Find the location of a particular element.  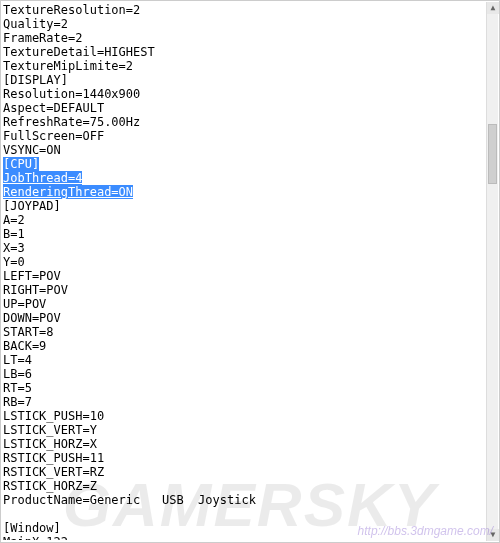

config-line: [CPU] is located at coordinates (244, 164).